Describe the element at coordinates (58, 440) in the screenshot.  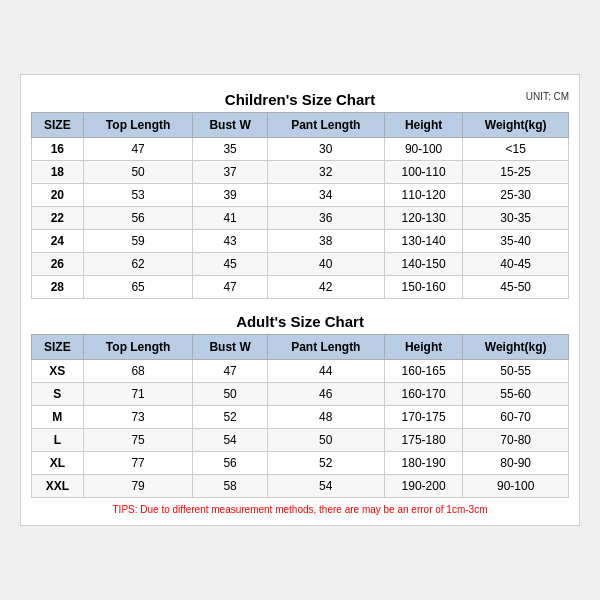
I see `list-item: L` at that location.